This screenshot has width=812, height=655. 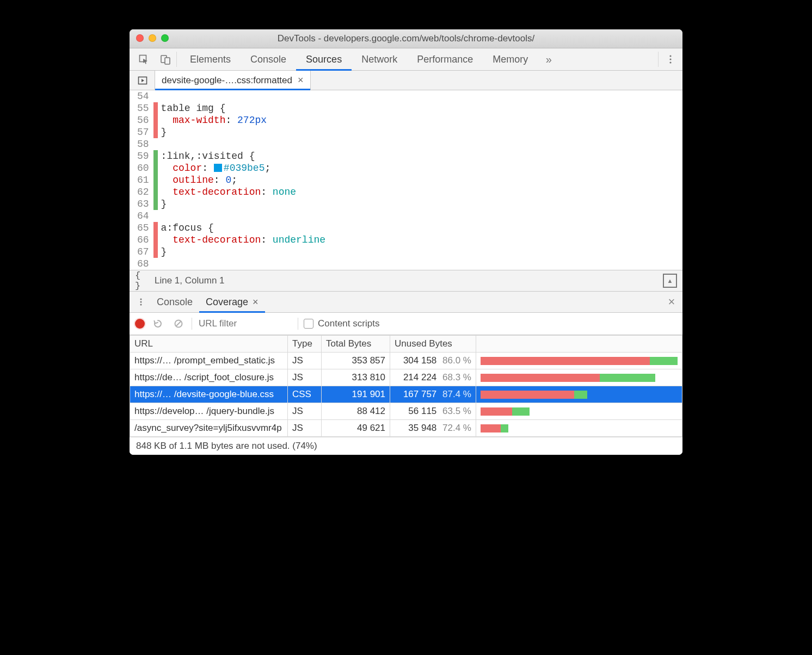 What do you see at coordinates (233, 81) in the screenshot?
I see `file-tab: devsite-google-….css:formatted ×` at bounding box center [233, 81].